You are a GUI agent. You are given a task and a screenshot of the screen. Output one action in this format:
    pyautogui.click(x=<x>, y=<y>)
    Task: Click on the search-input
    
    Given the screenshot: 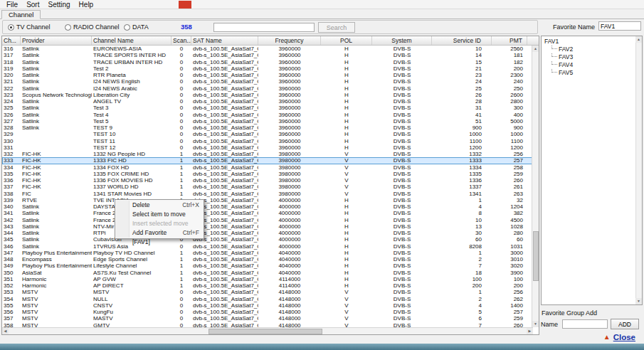 What is the action you would take?
    pyautogui.click(x=264, y=27)
    